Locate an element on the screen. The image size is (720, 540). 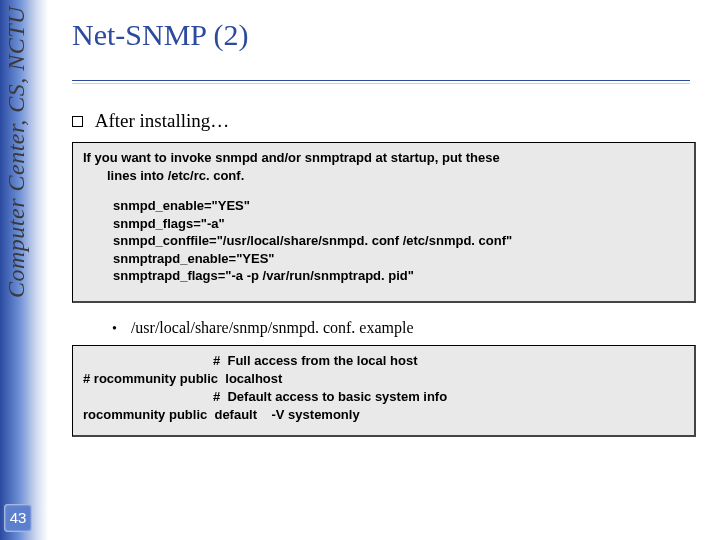
code-line: snmptrapd_enable="YES" is located at coordinates (394, 259).